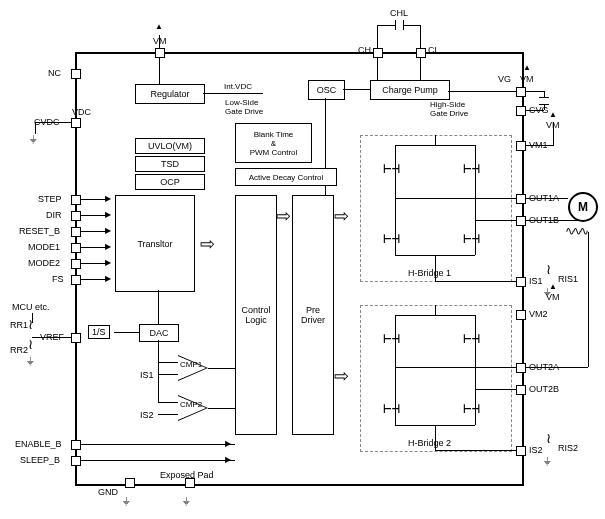  I want to click on pin-step, so click(76, 200).